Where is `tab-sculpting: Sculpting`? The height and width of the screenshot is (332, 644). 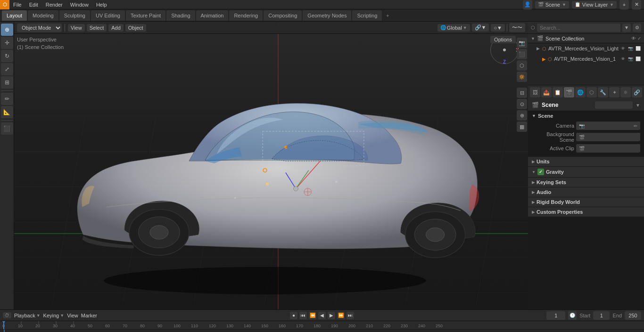
tab-sculpting: Sculpting is located at coordinates (74, 16).